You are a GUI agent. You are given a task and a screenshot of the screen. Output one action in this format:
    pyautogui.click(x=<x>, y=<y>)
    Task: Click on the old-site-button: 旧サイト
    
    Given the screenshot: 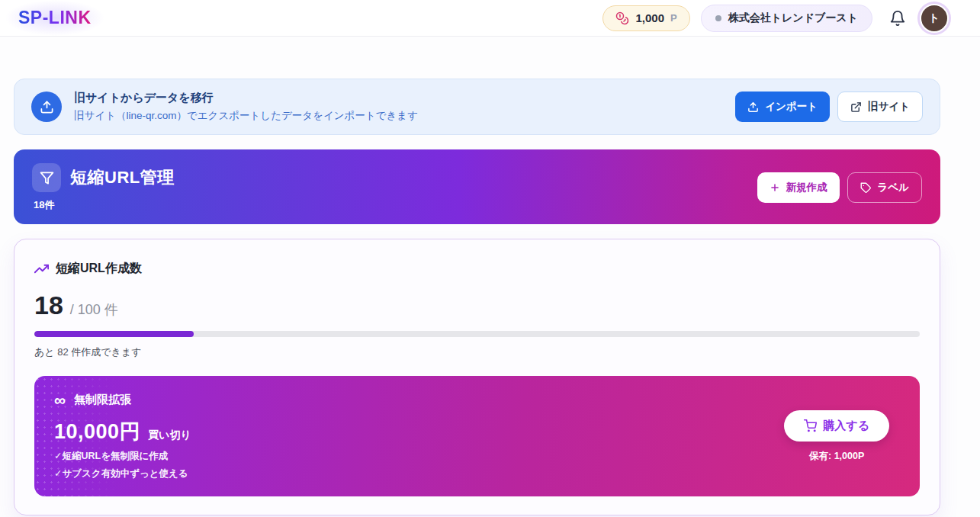 What is the action you would take?
    pyautogui.click(x=880, y=107)
    